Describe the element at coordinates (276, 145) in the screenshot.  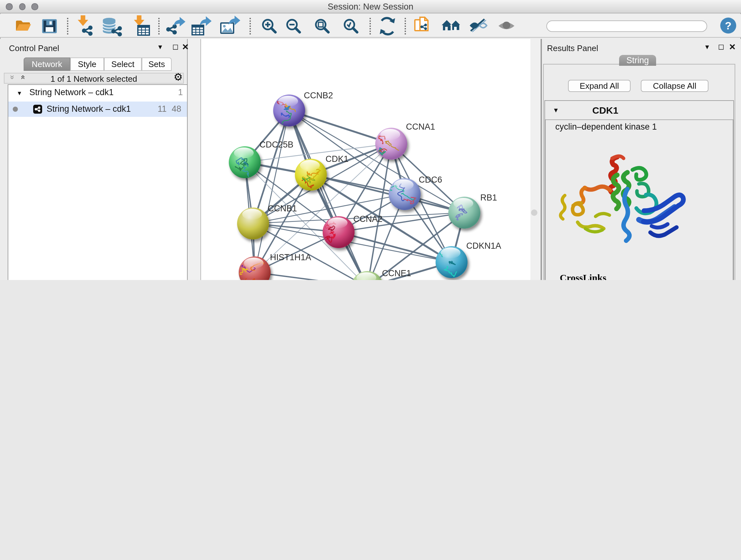
I see `svg-text: CDC25B` at that location.